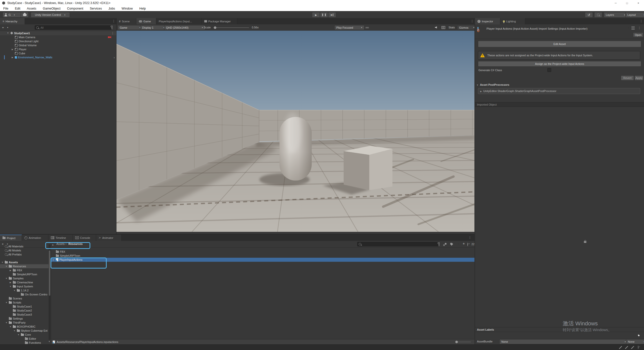 The height and width of the screenshot is (350, 644). Describe the element at coordinates (25, 290) in the screenshot. I see `tree-item-1-14-2: 1.14.2` at that location.